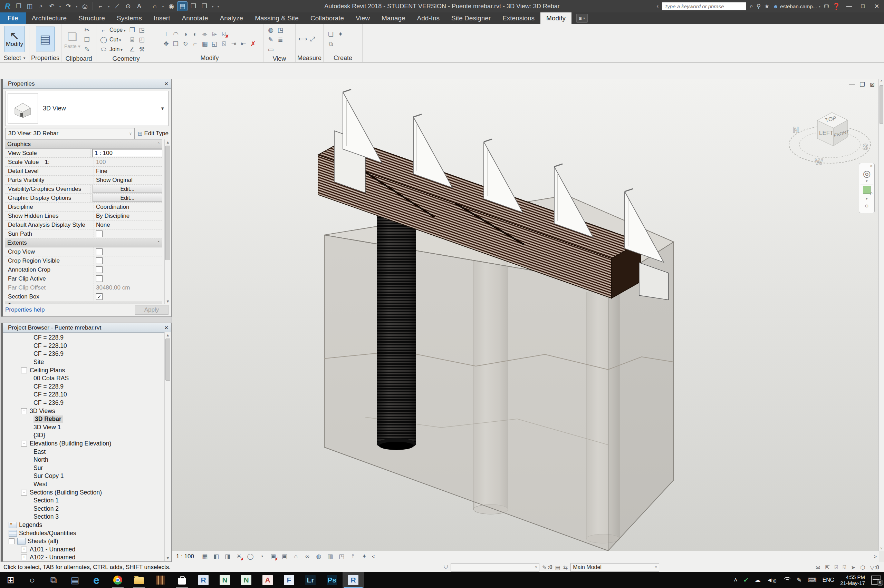 The height and width of the screenshot is (588, 884). What do you see at coordinates (83, 484) in the screenshot?
I see `tree-item: West` at bounding box center [83, 484].